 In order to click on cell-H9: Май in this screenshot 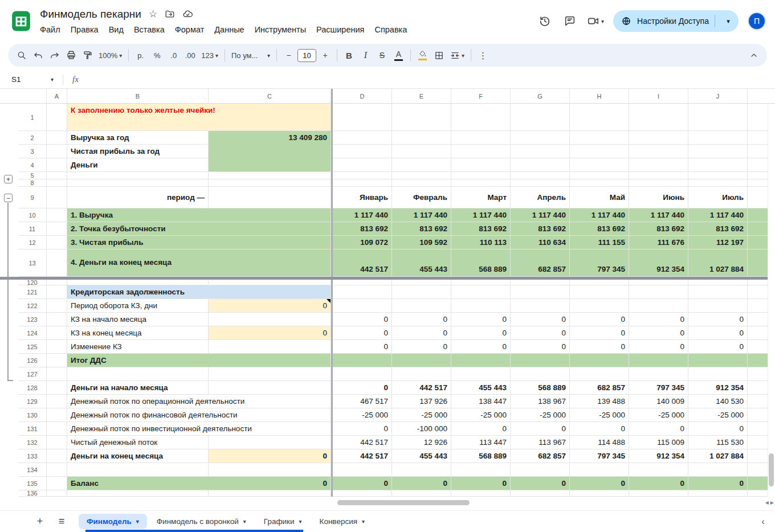, I will do `click(599, 198)`.